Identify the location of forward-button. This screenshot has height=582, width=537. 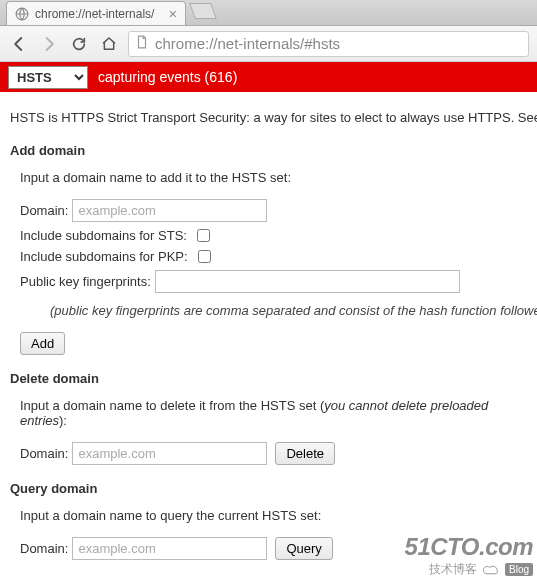
(49, 44).